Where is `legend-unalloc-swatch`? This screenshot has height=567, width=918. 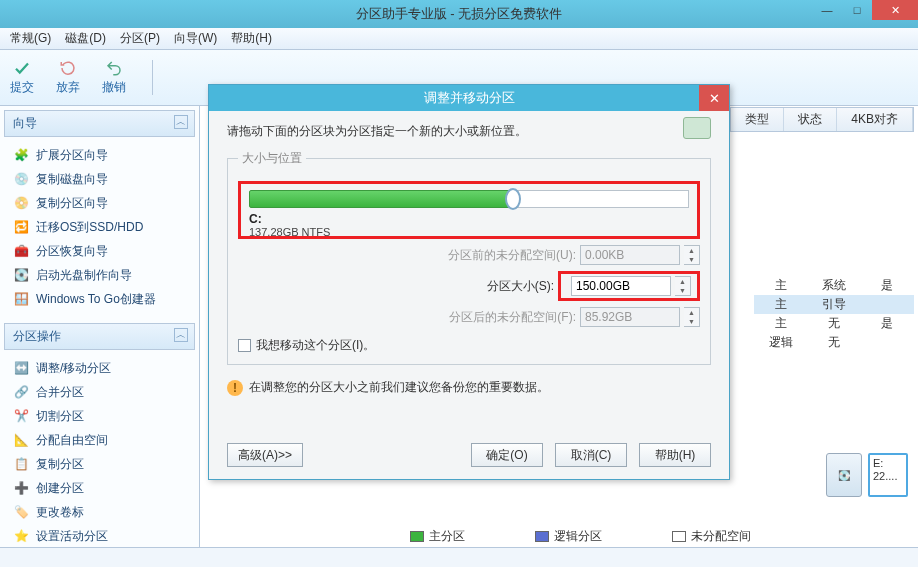 legend-unalloc-swatch is located at coordinates (679, 536).